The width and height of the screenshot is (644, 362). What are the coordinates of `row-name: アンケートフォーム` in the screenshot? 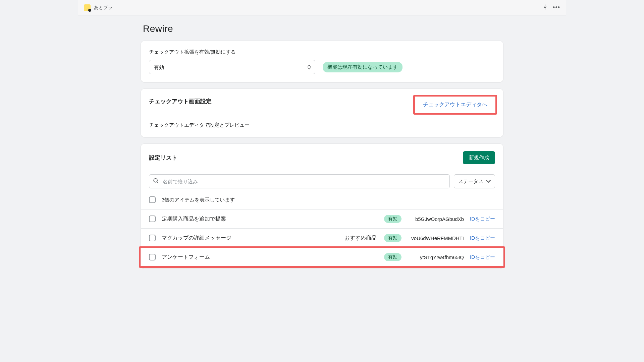 It's located at (270, 257).